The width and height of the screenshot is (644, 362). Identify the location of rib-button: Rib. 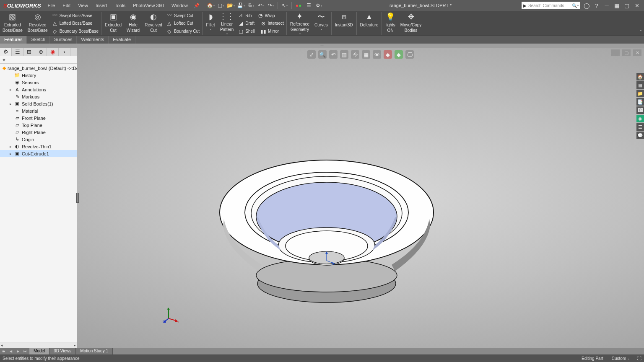
(248, 16).